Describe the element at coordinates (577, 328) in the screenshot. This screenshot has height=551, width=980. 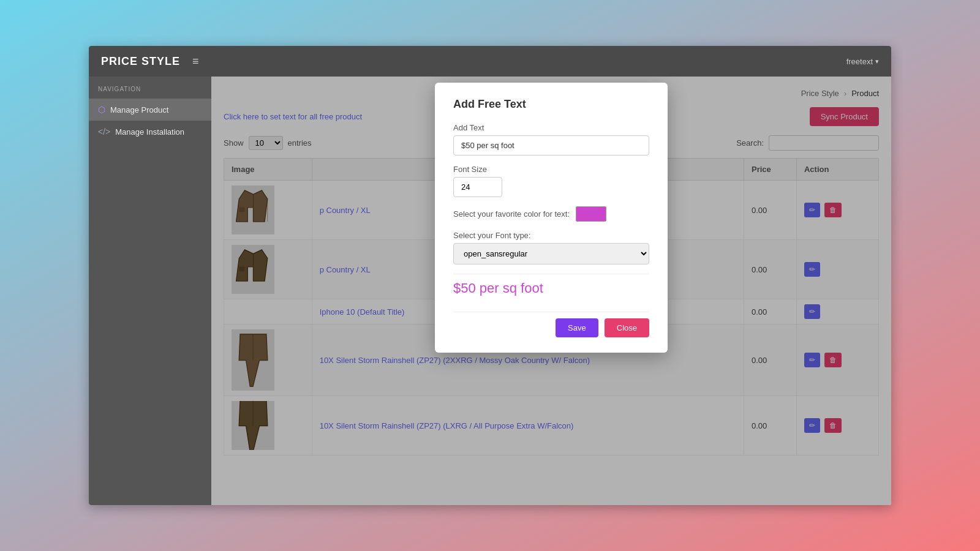
I see `save-button: Save` at that location.